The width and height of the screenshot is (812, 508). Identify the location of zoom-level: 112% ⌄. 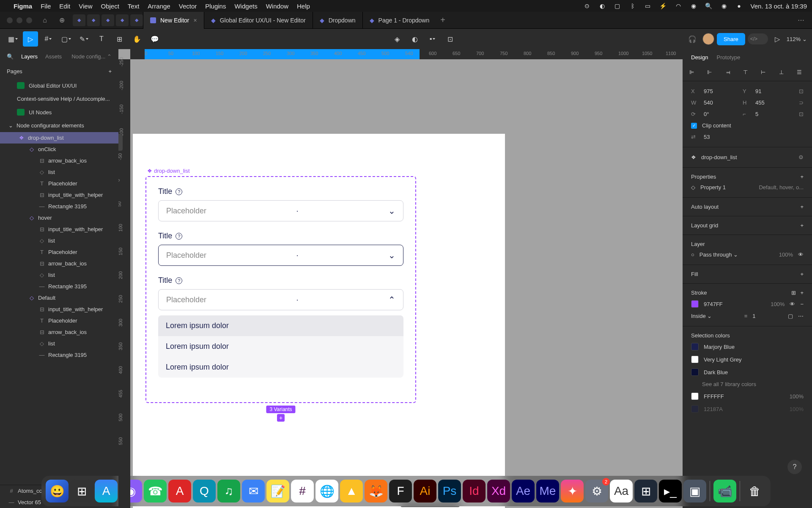
(797, 39).